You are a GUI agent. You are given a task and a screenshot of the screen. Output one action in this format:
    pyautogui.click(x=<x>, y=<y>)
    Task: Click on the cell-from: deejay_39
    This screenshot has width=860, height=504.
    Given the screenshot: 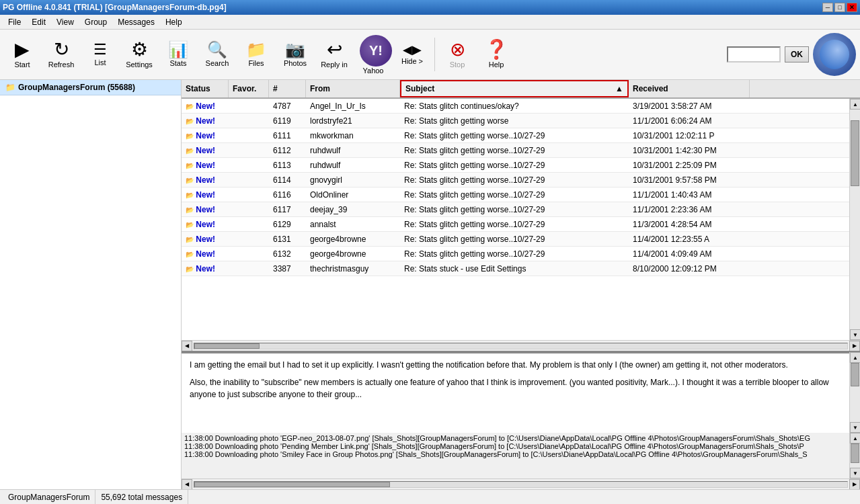 What is the action you would take?
    pyautogui.click(x=353, y=210)
    